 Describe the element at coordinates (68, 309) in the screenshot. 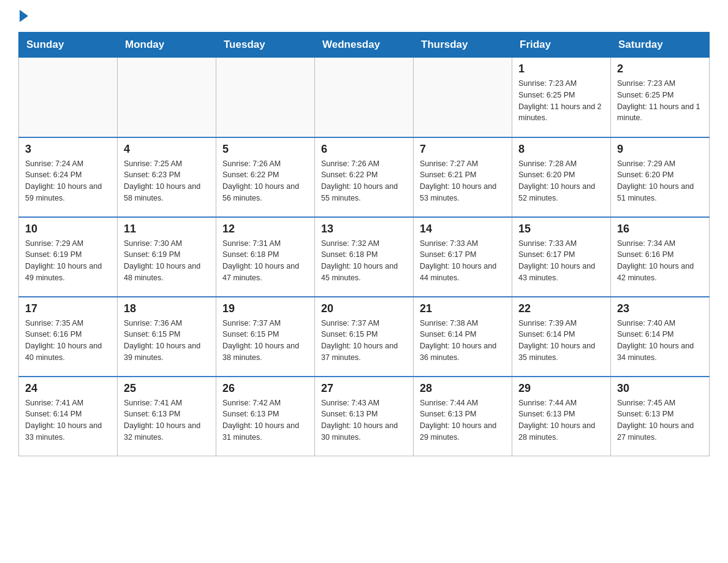

I see `day-number: 17` at that location.